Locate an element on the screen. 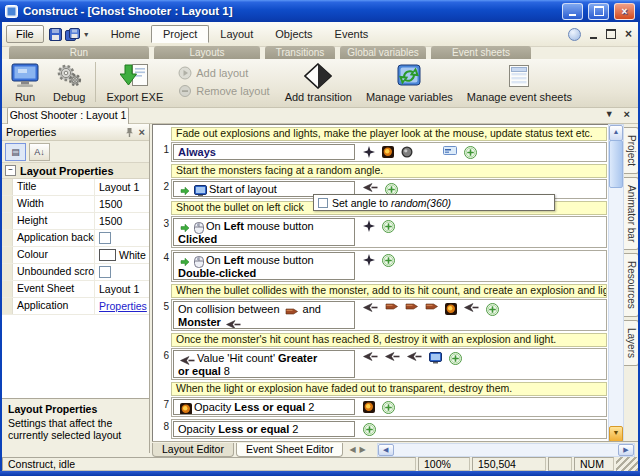 The image size is (640, 476). run-button: Run is located at coordinates (25, 83).